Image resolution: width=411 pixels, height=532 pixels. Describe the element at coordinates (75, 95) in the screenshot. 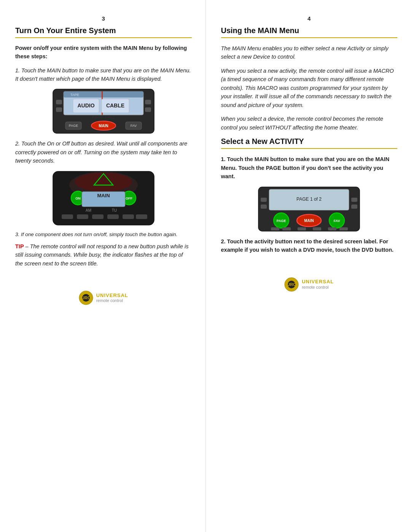

I see `svg-text: TAPE` at that location.